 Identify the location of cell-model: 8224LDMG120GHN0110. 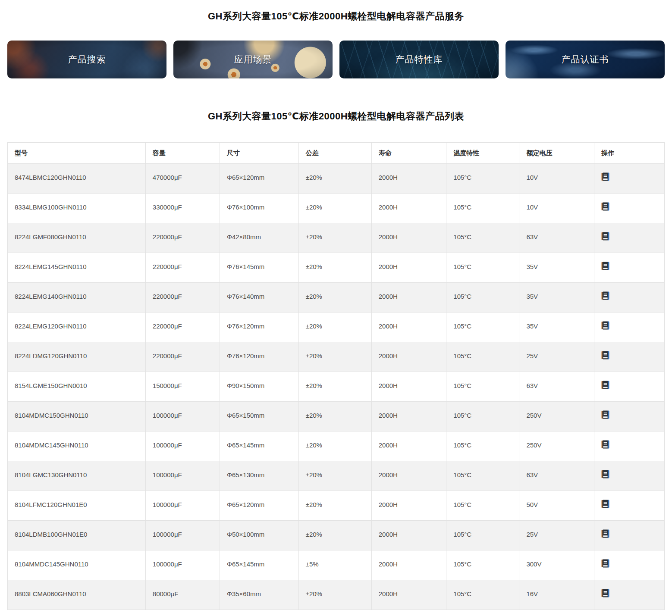
(77, 357).